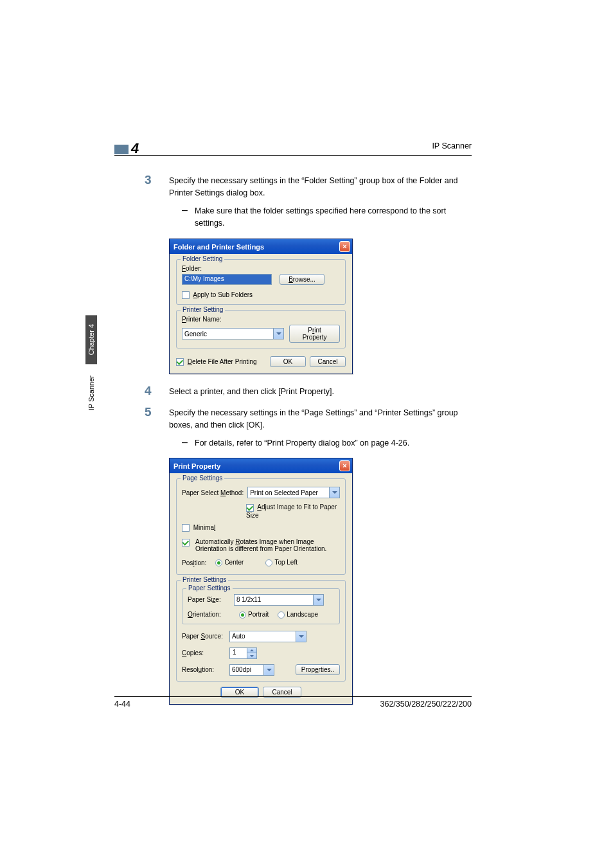 The width and height of the screenshot is (613, 868). I want to click on orientation-landscape-radio: Landscape, so click(298, 615).